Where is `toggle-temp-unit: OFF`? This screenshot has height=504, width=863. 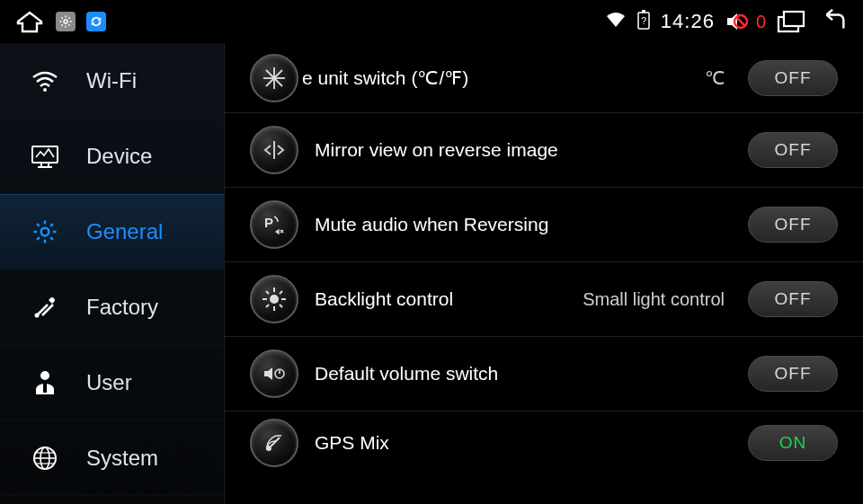 toggle-temp-unit: OFF is located at coordinates (793, 78).